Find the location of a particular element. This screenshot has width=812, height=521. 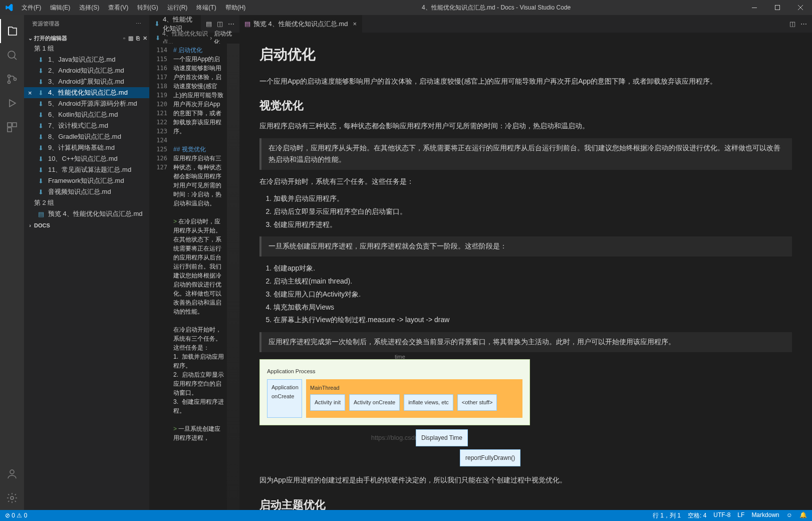

open-editor-item: ×⬇3、Android扩展知识点.md is located at coordinates (87, 82).